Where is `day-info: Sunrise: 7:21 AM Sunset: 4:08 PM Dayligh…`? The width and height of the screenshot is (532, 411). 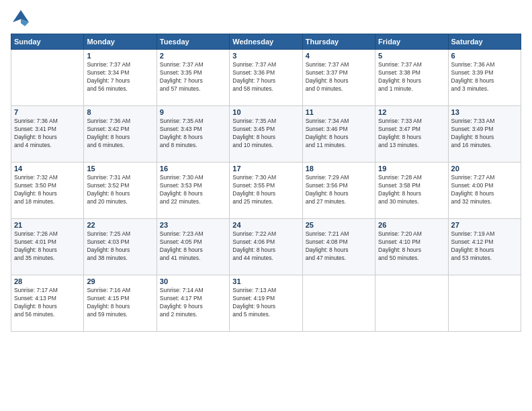
day-info: Sunrise: 7:21 AM Sunset: 4:08 PM Dayligh… is located at coordinates (339, 246).